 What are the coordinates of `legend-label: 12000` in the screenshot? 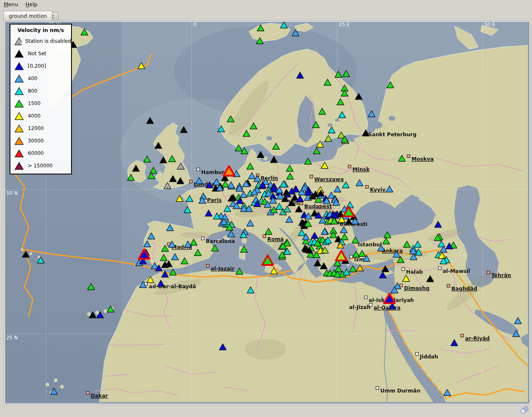 It's located at (36, 128).